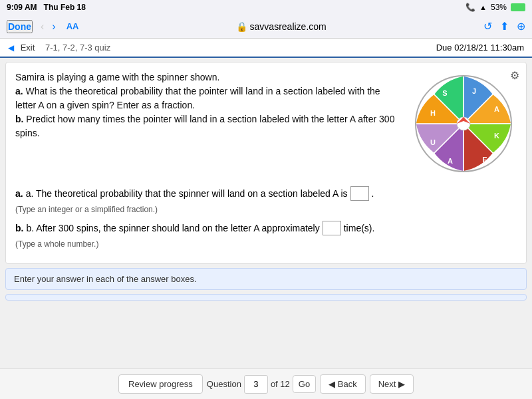 The image size is (532, 399). Describe the element at coordinates (187, 194) in the screenshot. I see `question-a-text: a. The theoretical probability that the …` at that location.